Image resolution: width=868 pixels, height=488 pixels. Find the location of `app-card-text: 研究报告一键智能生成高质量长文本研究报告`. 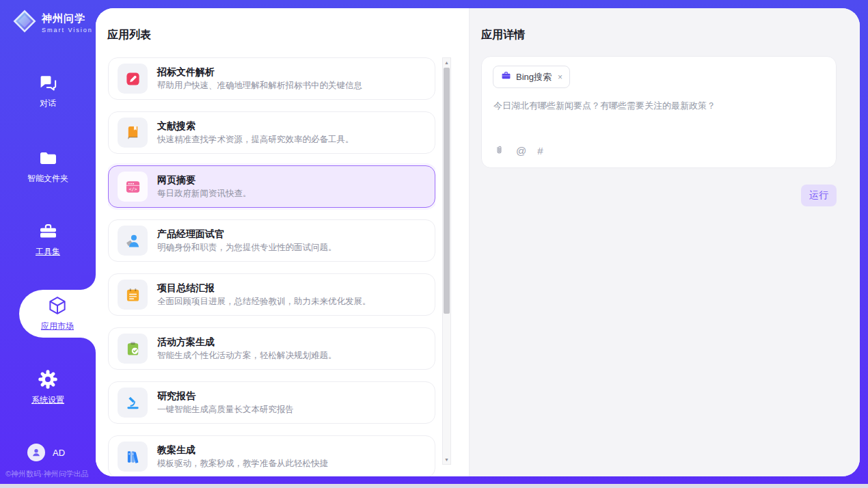

app-card-text: 研究报告一键智能生成高质量长文本研究报告 is located at coordinates (226, 403).